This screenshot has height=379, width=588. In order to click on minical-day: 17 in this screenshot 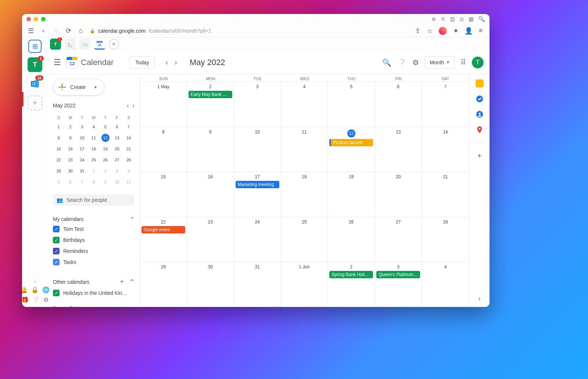, I will do `click(82, 149)`.